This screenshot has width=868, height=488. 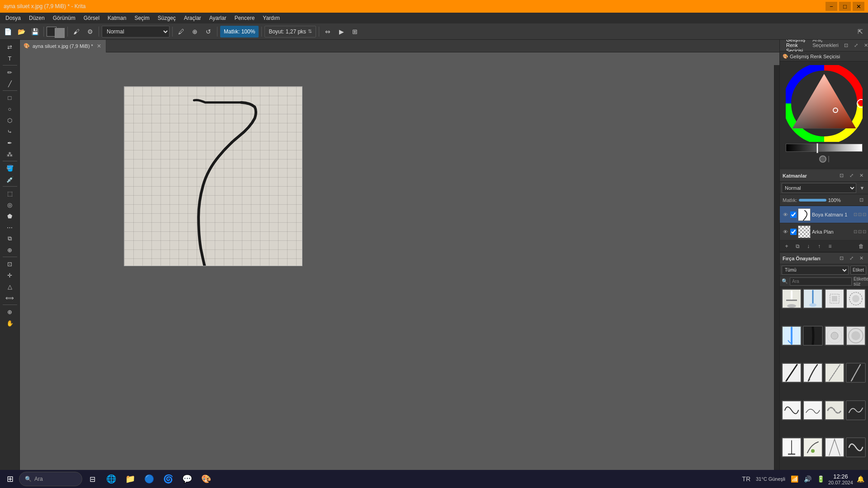 I want to click on layer-row-bg: 👁 Arka Plan ⊡ ⊡ ⊡, so click(x=824, y=232).